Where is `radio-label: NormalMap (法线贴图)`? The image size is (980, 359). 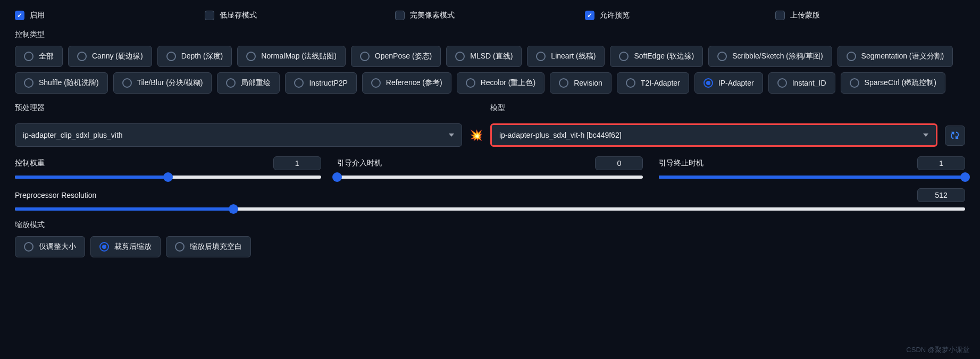 radio-label: NormalMap (法线贴图) is located at coordinates (299, 56).